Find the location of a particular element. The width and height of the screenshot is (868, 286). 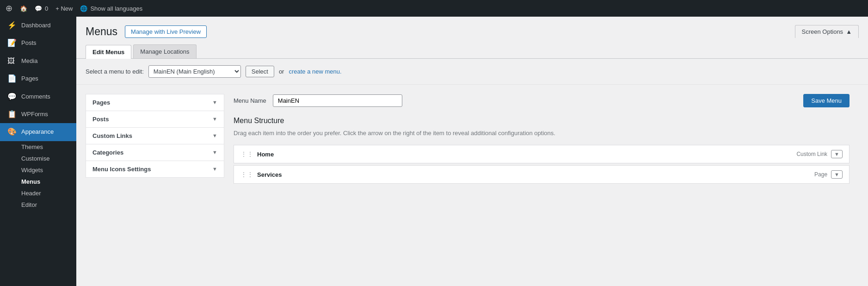

accordion-categories-label: Categories is located at coordinates (108, 153).